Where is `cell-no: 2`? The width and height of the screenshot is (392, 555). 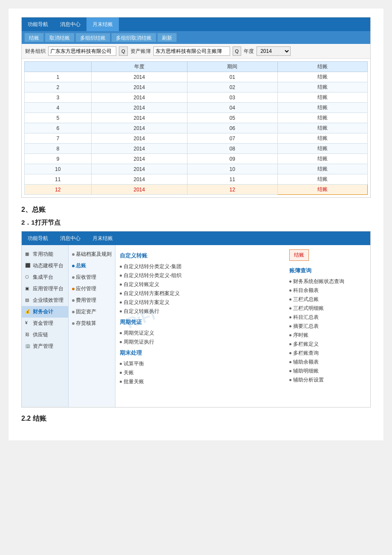 cell-no: 2 is located at coordinates (58, 87).